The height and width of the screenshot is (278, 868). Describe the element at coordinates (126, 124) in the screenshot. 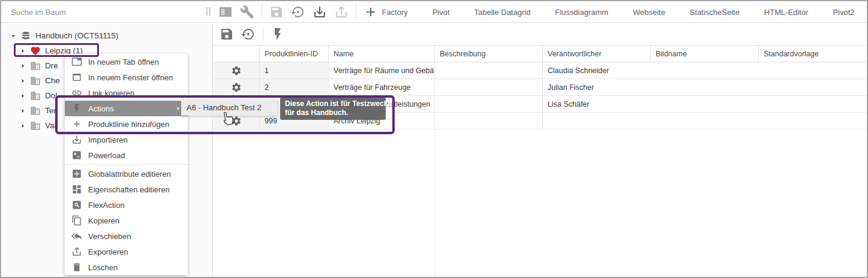

I see `context-menu-item: Produktlinie hinzufügen` at that location.